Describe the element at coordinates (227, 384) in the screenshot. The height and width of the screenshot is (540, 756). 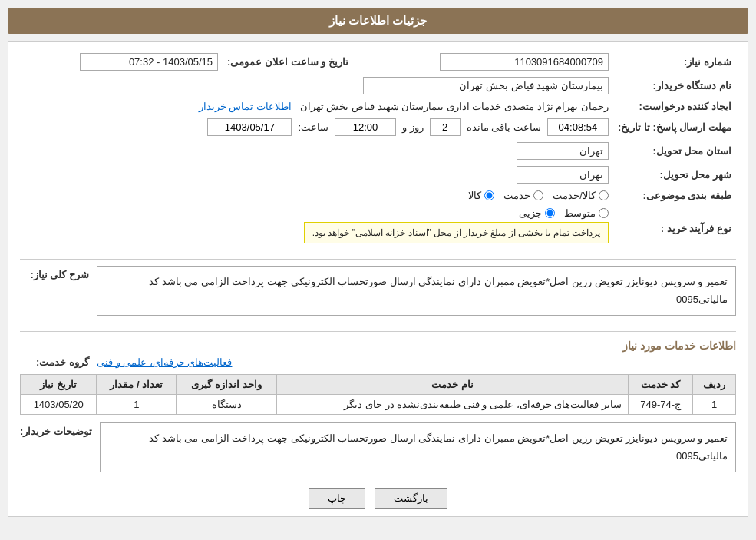
I see `col-header-unit: واحد اندازه گیری` at that location.